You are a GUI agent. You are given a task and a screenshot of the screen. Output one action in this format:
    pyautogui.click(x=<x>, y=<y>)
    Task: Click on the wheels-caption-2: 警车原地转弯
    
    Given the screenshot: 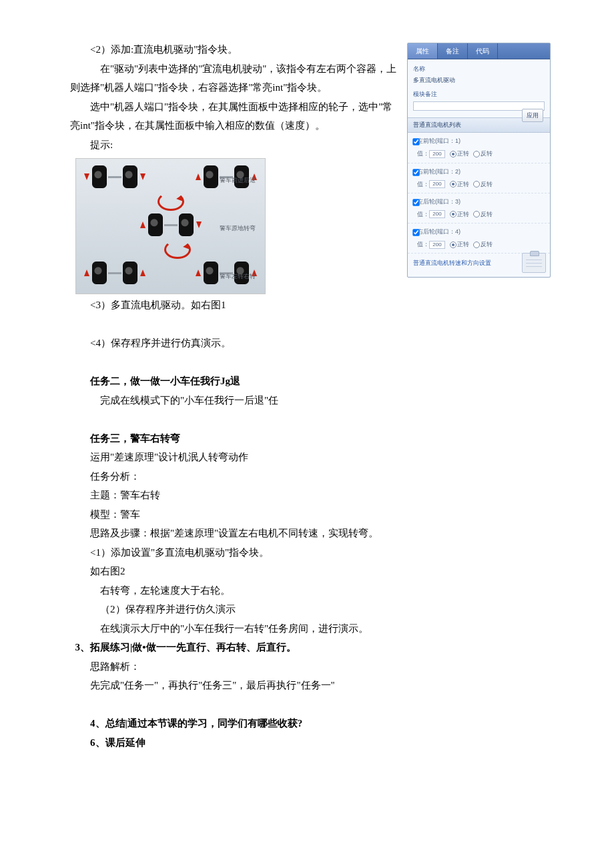 What is the action you would take?
    pyautogui.click(x=238, y=228)
    